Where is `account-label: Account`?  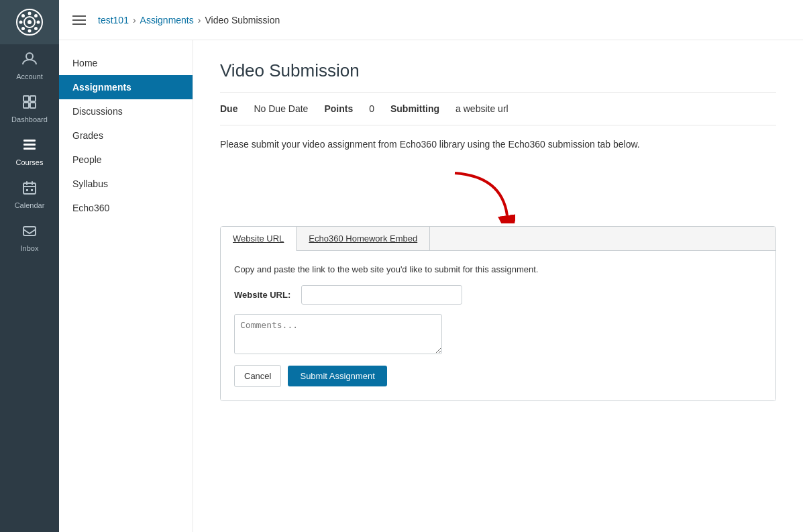
account-label: Account is located at coordinates (30, 76).